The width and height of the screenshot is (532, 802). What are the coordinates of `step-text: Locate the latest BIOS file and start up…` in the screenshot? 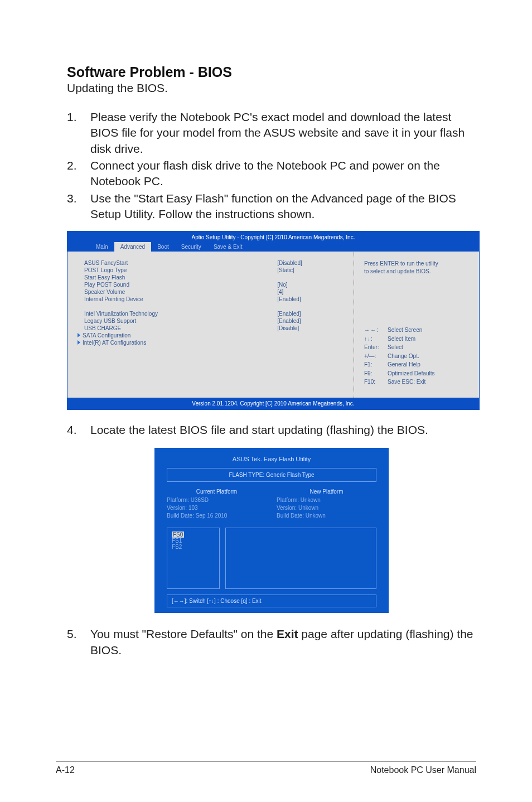 It's located at (259, 430).